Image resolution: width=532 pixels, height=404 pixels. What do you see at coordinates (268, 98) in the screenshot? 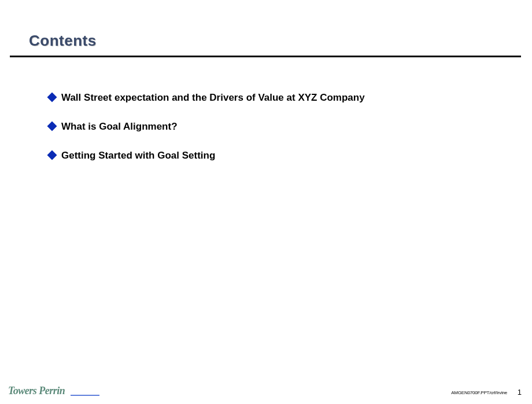
I see `list-item: Wall Street expectation and the Drivers …` at bounding box center [268, 98].